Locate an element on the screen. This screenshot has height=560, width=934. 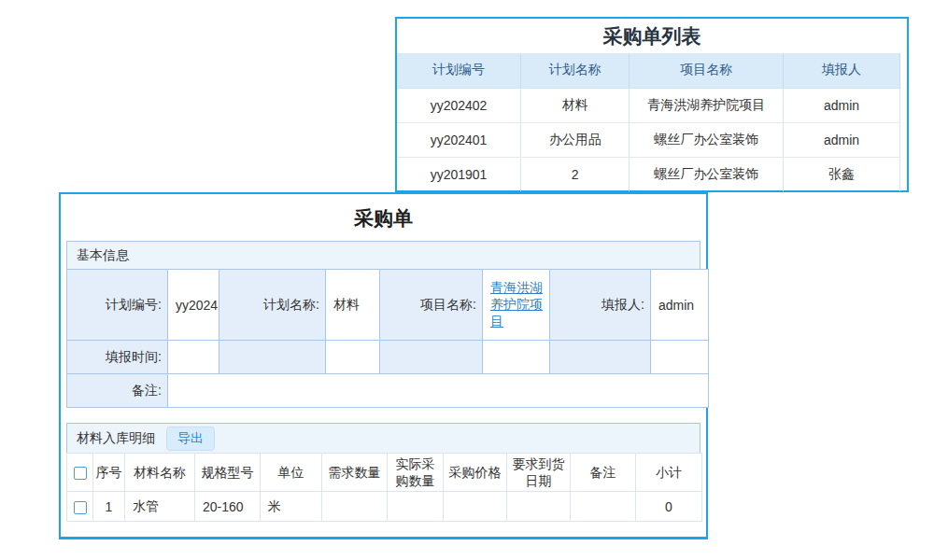
row-checkbox is located at coordinates (80, 508).